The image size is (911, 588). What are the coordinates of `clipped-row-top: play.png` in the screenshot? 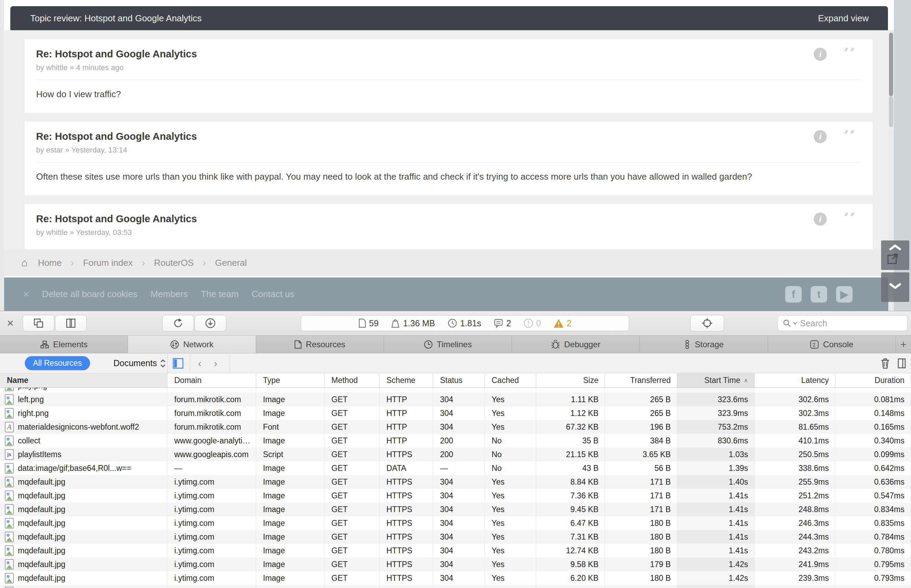 It's located at (456, 390).